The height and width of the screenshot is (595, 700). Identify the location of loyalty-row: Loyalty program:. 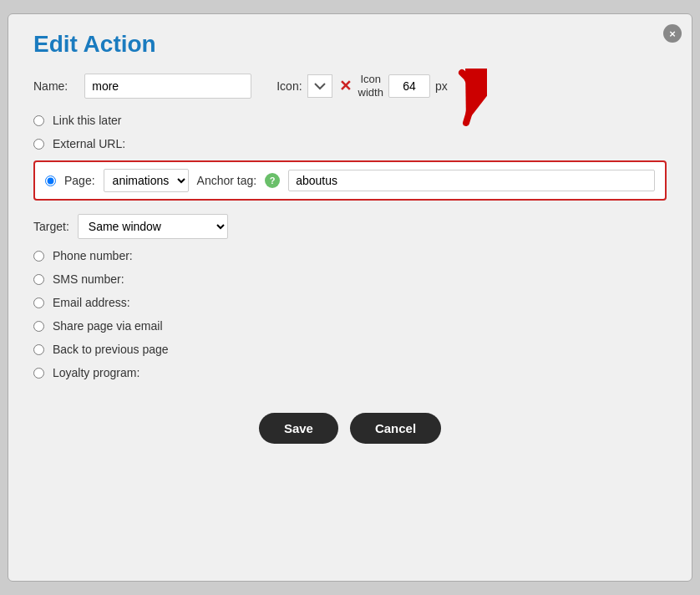
(350, 373).